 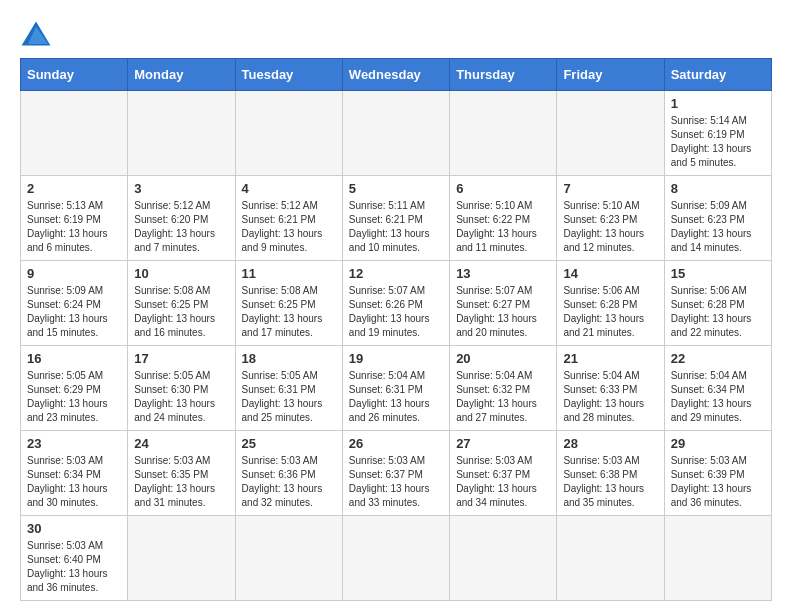 What do you see at coordinates (718, 358) in the screenshot?
I see `day-number: 22` at bounding box center [718, 358].